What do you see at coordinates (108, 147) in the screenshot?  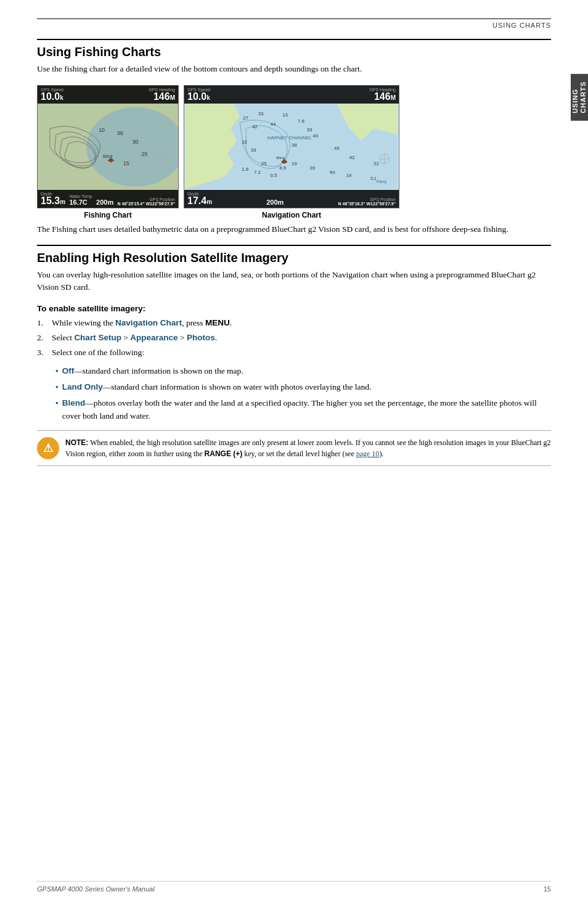 I see `topo-svg: 38 30 25 15 10 Blind` at bounding box center [108, 147].